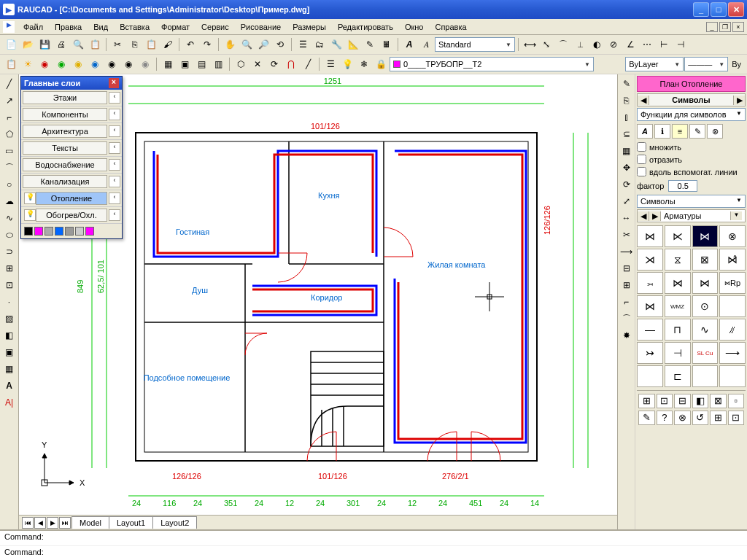 The width and height of the screenshot is (747, 560). What do you see at coordinates (9, 352) in the screenshot?
I see `region-tool-icon: ▣` at bounding box center [9, 352].